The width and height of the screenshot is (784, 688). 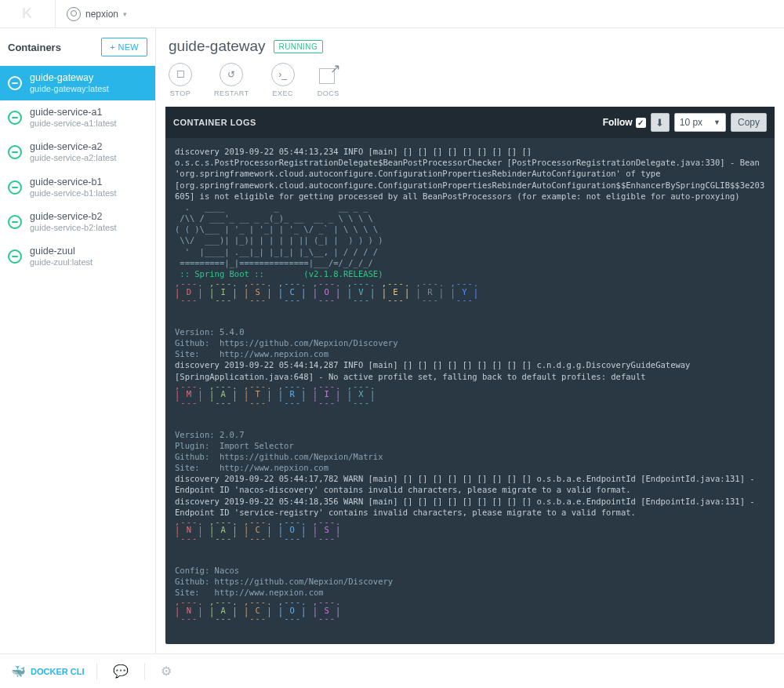 I want to click on follow-toggle: Follow ✓, so click(x=624, y=122).